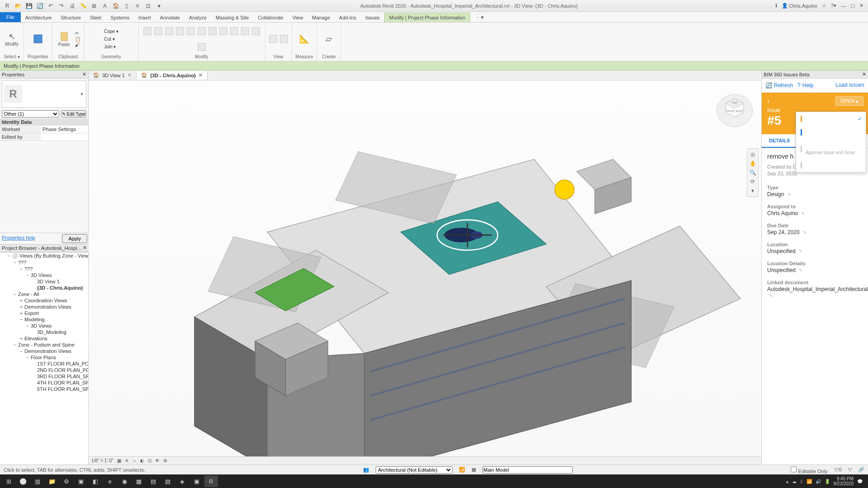 This screenshot has width=868, height=488. What do you see at coordinates (827, 482) in the screenshot?
I see `battery-icon: 🔋` at bounding box center [827, 482].